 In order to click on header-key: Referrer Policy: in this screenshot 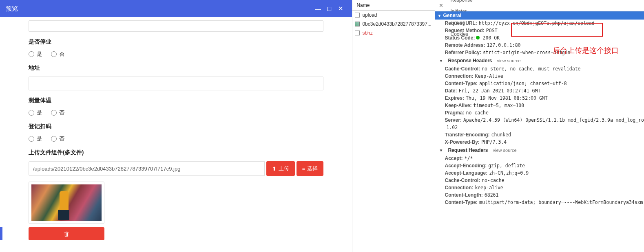, I will do `click(463, 53)`.